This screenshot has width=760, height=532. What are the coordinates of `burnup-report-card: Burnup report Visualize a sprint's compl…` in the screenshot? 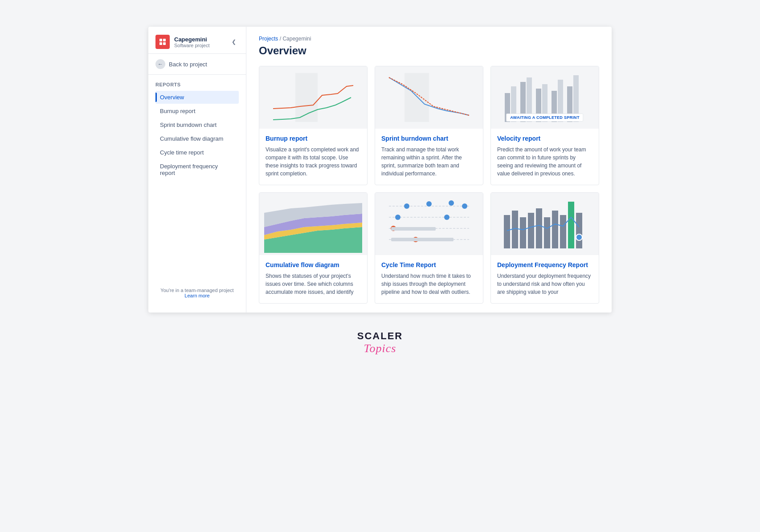 It's located at (313, 126).